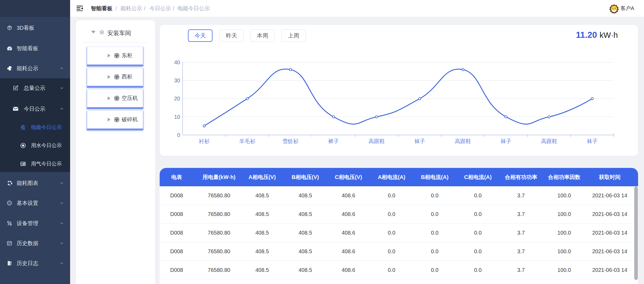  I want to click on svg-text: 20, so click(177, 99).